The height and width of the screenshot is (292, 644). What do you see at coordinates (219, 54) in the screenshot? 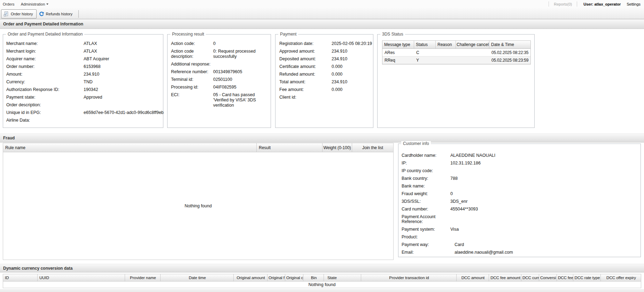
I see `field-row: Action code description: 0: Request proc…` at bounding box center [219, 54].